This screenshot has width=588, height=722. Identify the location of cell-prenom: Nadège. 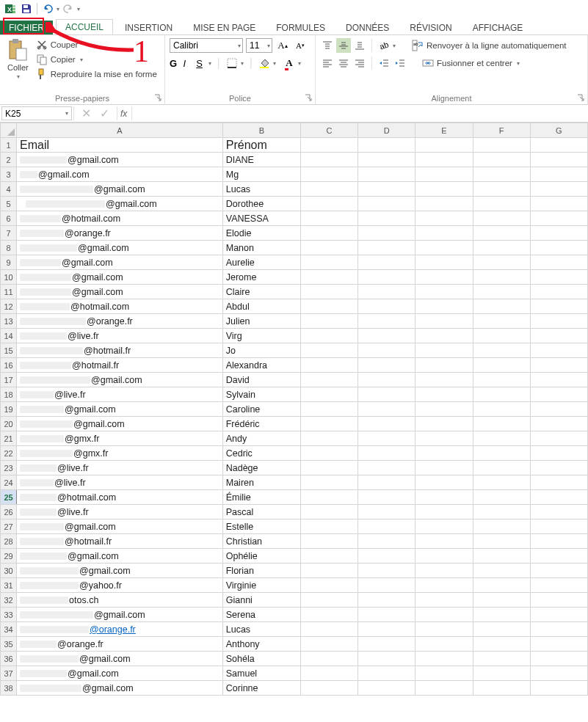
(261, 468).